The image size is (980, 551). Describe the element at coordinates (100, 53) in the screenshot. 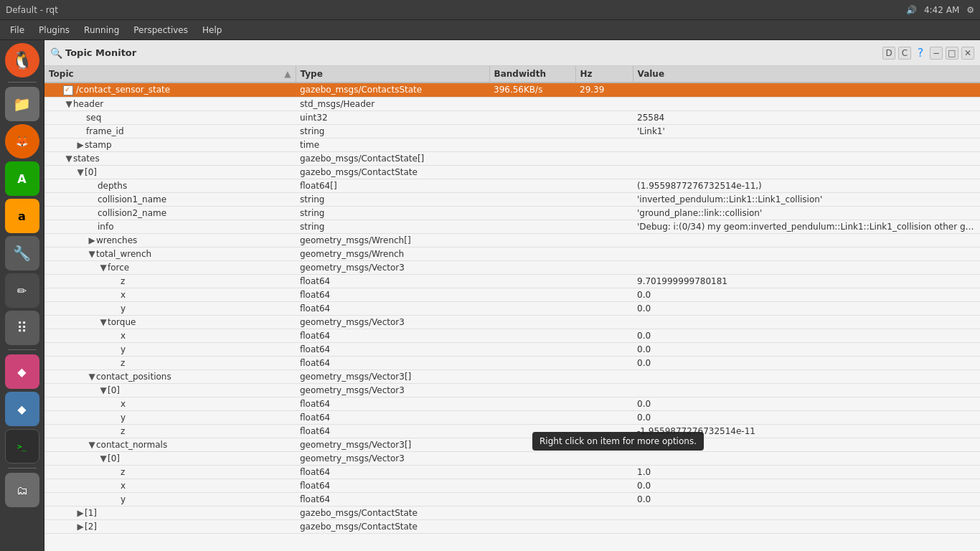

I see `monitor-title-text: Topic Monitor` at that location.